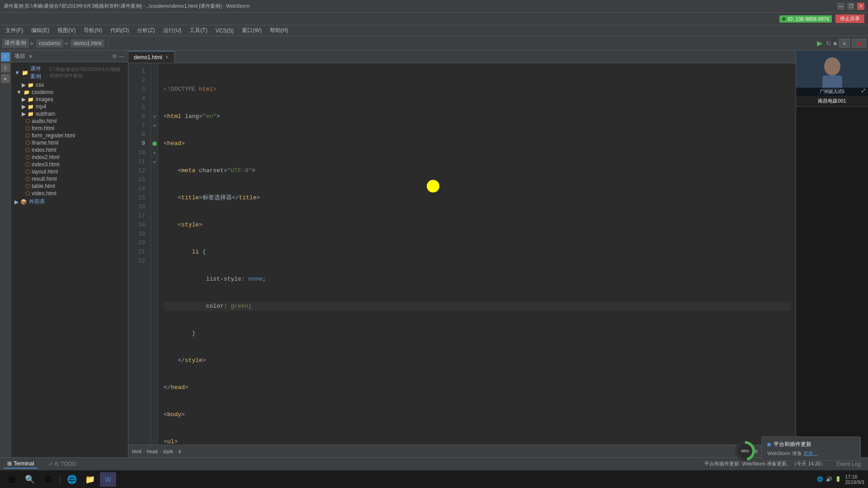 This screenshot has height=488, width=868. Describe the element at coordinates (31, 56) in the screenshot. I see `project-dropdown-icon: ▼` at that location.